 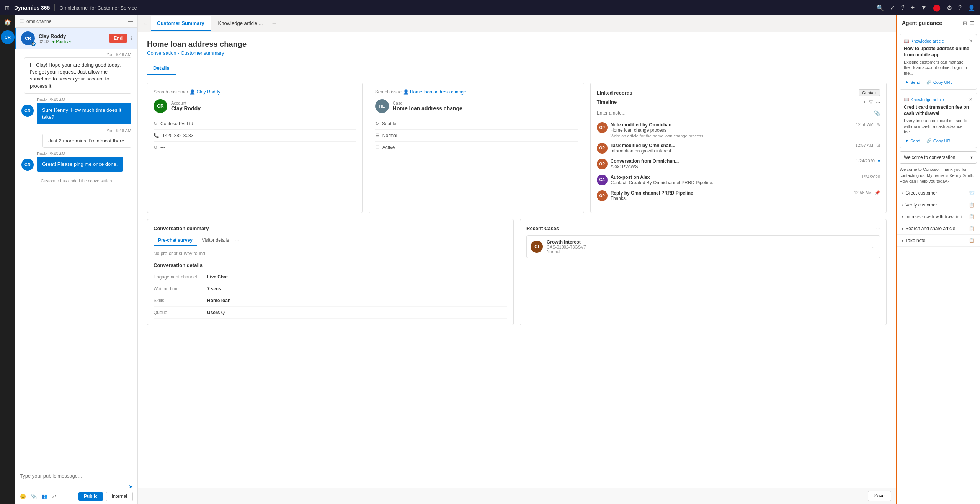 I want to click on transfer-icon: ⇄, so click(x=54, y=496).